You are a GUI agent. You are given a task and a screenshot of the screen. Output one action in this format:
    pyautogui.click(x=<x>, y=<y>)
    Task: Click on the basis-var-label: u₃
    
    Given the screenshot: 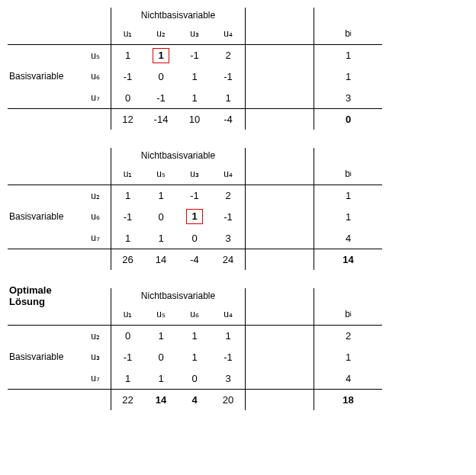 What is the action you would take?
    pyautogui.click(x=95, y=357)
    